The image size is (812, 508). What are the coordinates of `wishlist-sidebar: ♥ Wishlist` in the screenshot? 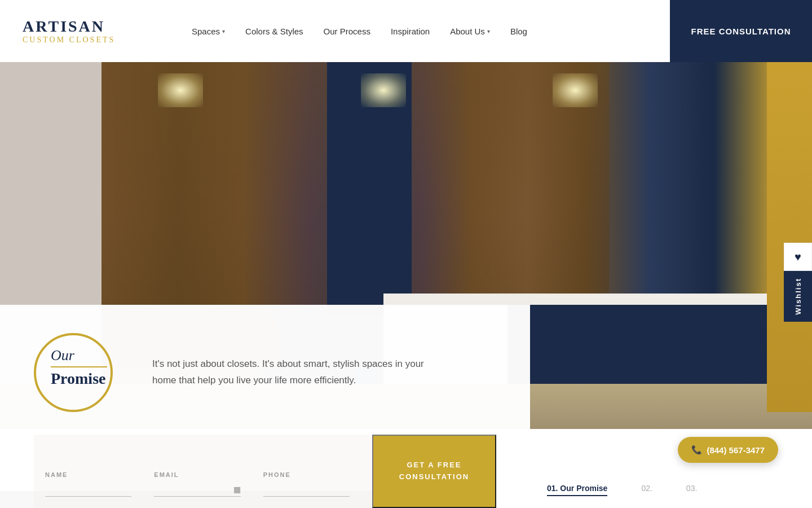 It's located at (798, 282).